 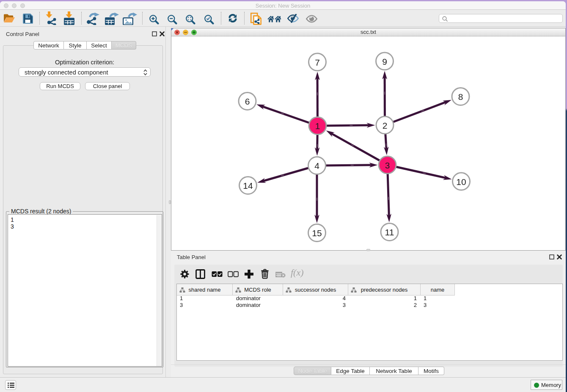 What do you see at coordinates (248, 185) in the screenshot?
I see `svg-text: 14` at bounding box center [248, 185].